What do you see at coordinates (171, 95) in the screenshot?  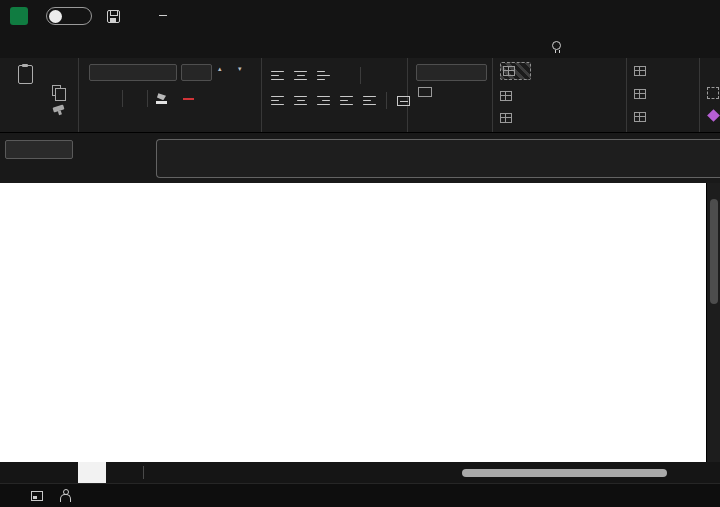 I see `group-font: ▴ ▾` at bounding box center [171, 95].